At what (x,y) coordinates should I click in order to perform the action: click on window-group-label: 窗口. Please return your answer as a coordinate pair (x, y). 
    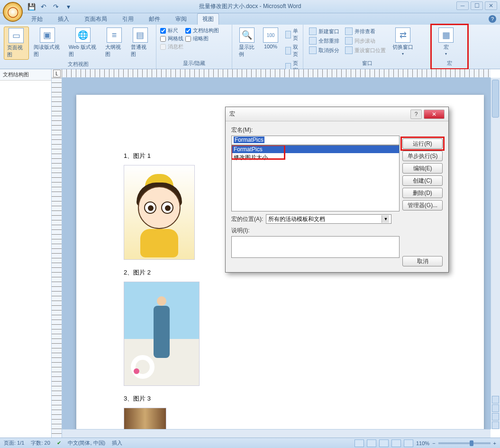
    Looking at the image, I should click on (367, 64).